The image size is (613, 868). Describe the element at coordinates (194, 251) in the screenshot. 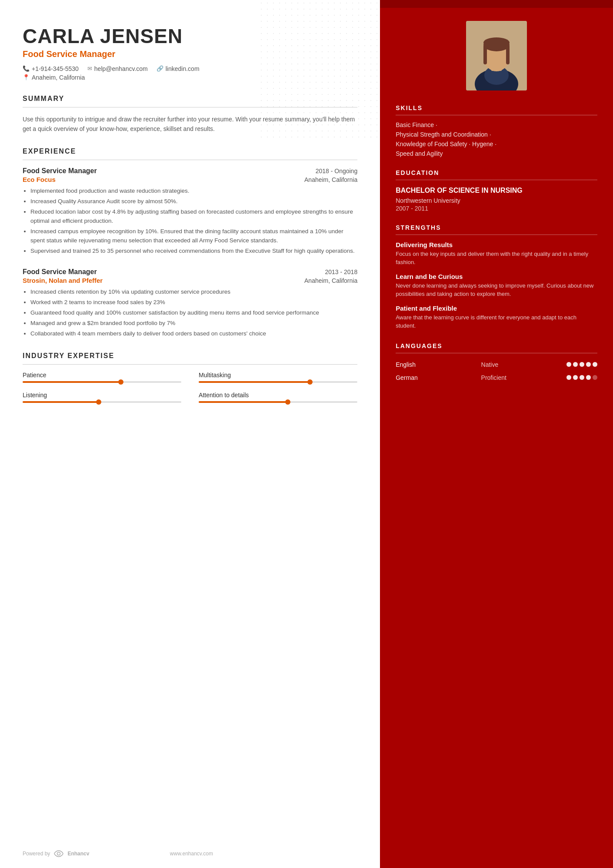

I see `bullet-1-4: Supervised and trained 25 to 35 personne…` at that location.